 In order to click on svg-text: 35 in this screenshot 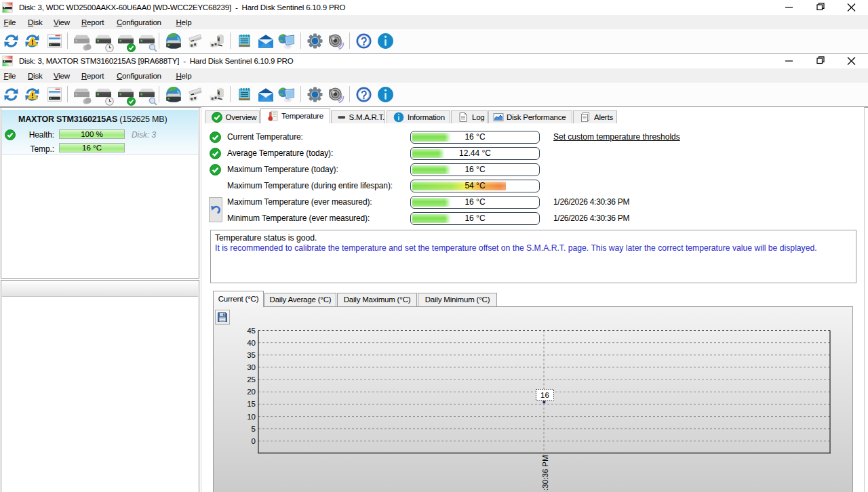, I will do `click(251, 355)`.